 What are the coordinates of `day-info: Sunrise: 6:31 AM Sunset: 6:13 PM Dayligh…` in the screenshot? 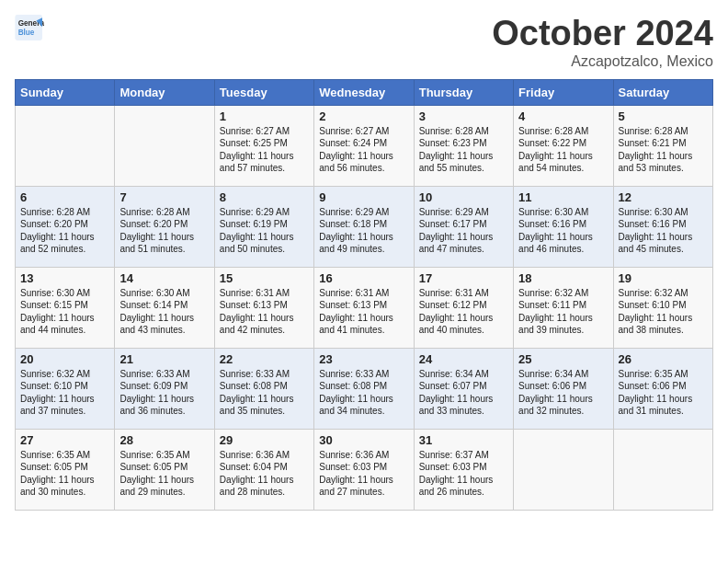 It's located at (265, 312).